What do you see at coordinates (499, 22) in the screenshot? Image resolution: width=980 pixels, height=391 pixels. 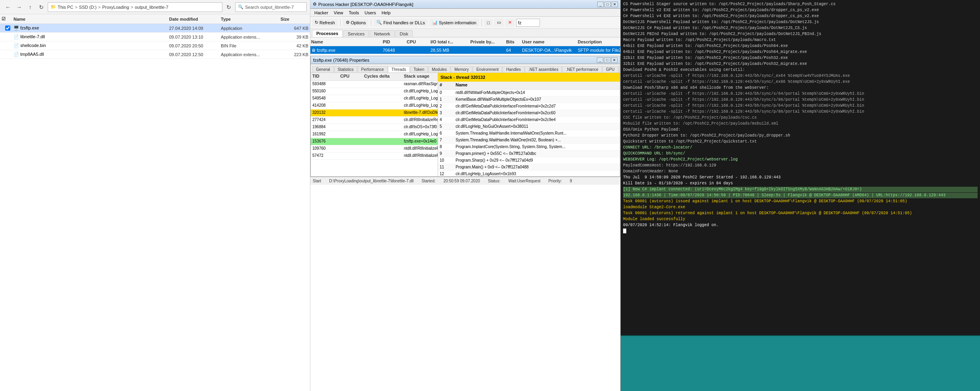 I see `layout-btn-2: ▭` at bounding box center [499, 22].